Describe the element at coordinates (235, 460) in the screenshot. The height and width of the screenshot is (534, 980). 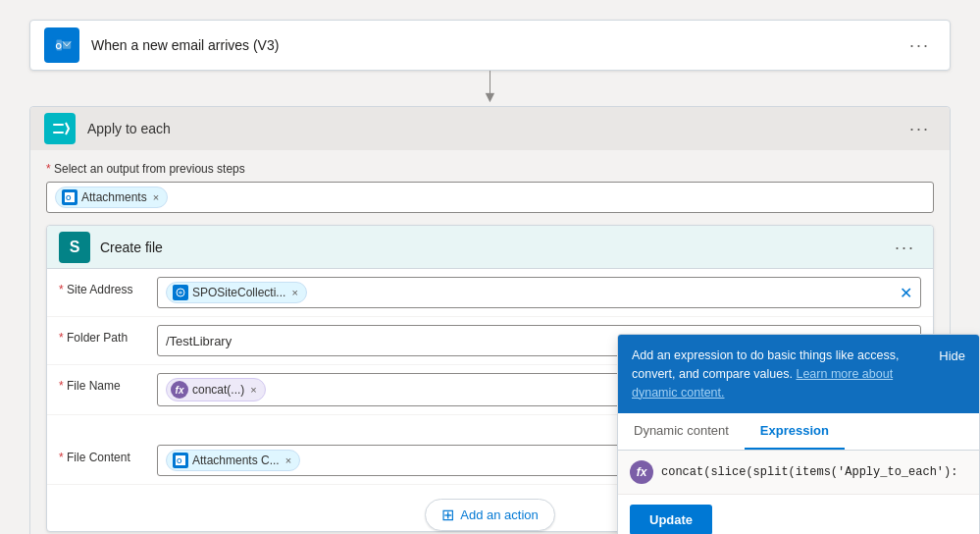
I see `file-content-value: Attachments C...` at that location.